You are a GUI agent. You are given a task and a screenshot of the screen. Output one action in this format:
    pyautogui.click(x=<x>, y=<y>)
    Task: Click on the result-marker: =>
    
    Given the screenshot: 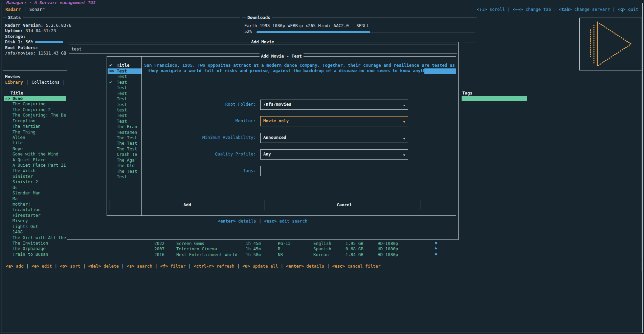 What is the action you would take?
    pyautogui.click(x=113, y=71)
    